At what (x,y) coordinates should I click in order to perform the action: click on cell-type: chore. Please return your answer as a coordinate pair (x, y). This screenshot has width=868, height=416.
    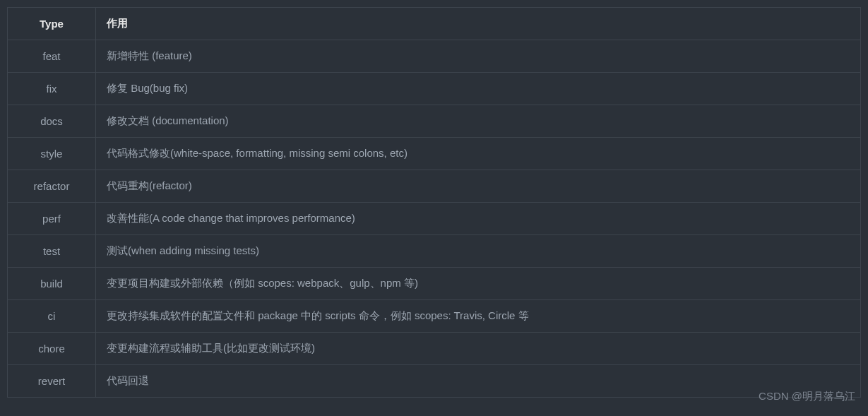
    Looking at the image, I should click on (52, 349).